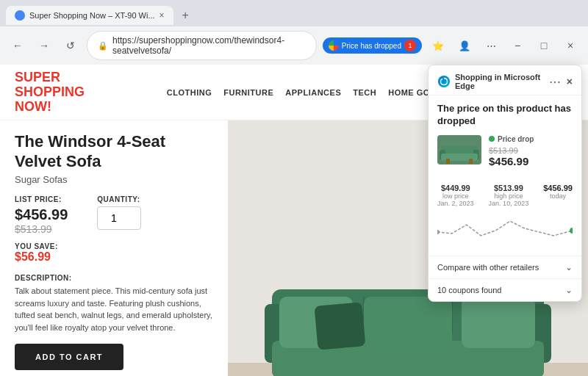 The width and height of the screenshot is (588, 376). I want to click on coupons-chevron-icon: ⌄, so click(569, 290).